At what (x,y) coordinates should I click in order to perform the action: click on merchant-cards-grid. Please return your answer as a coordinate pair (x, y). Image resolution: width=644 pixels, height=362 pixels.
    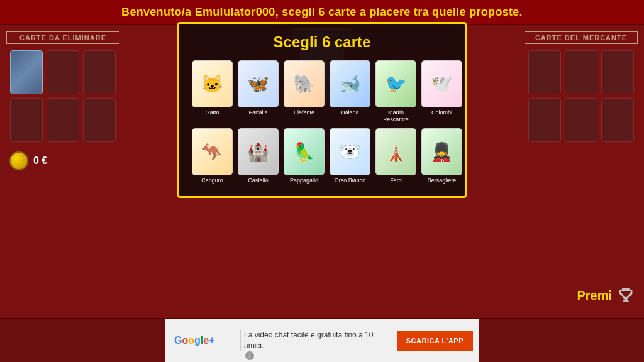
    Looking at the image, I should click on (581, 96).